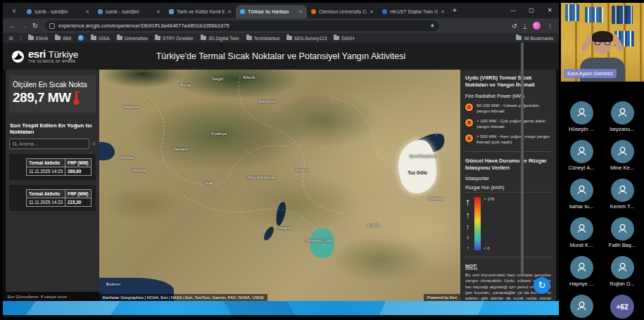  Describe the element at coordinates (46, 203) in the screenshot. I see `record-date: 11.11.2025 14:23` at that location.